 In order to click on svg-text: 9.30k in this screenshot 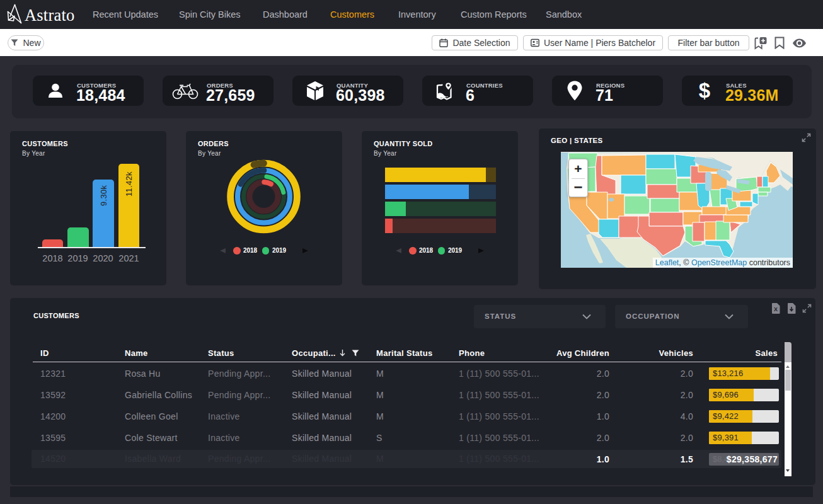, I will do `click(103, 195)`.